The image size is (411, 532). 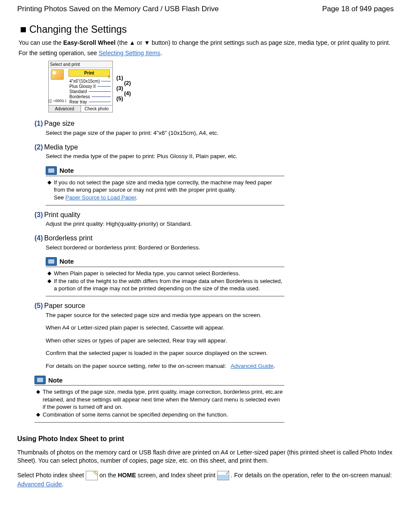 What do you see at coordinates (252, 366) in the screenshot?
I see `advanced-guide-link-1: Advanced Guide` at bounding box center [252, 366].